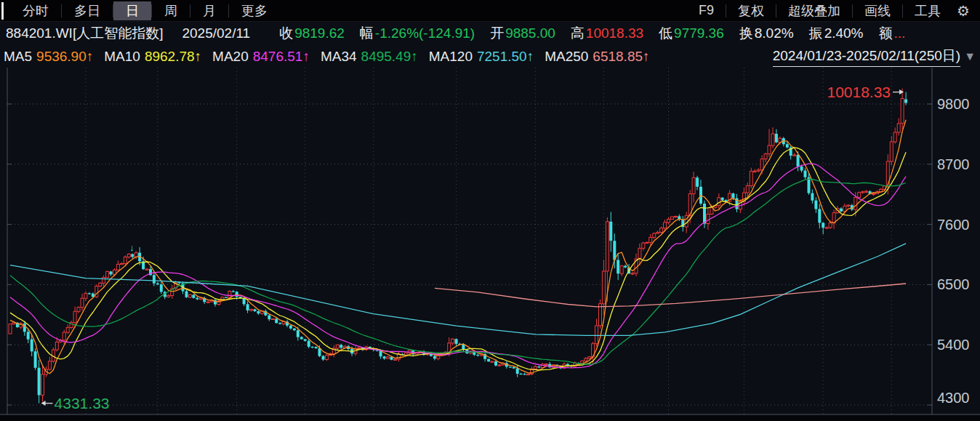 This screenshot has height=421, width=980. What do you see at coordinates (261, 57) in the screenshot?
I see `ma20-legend: MA208476.51↑` at bounding box center [261, 57].